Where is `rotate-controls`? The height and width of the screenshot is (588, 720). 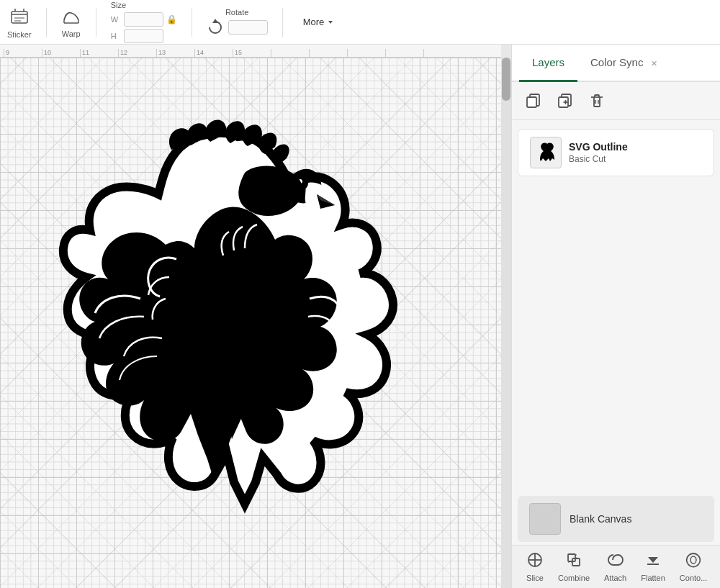
rotate-controls is located at coordinates (238, 27).